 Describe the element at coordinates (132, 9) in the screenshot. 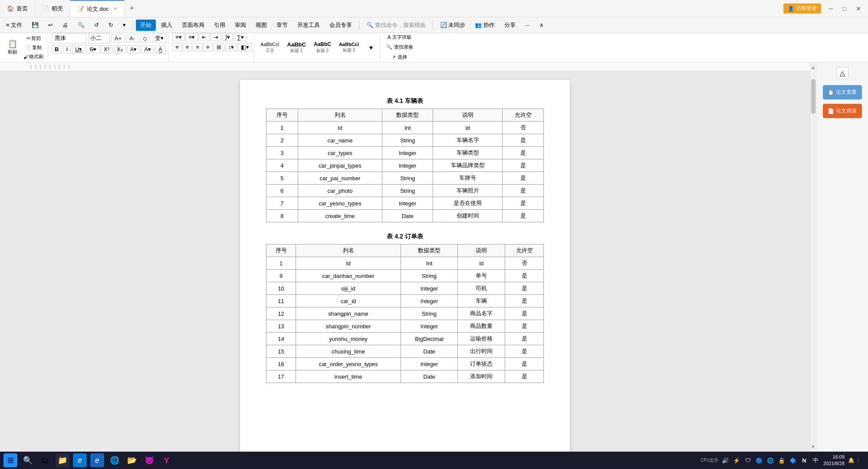

I see `tab-add-button: +` at that location.